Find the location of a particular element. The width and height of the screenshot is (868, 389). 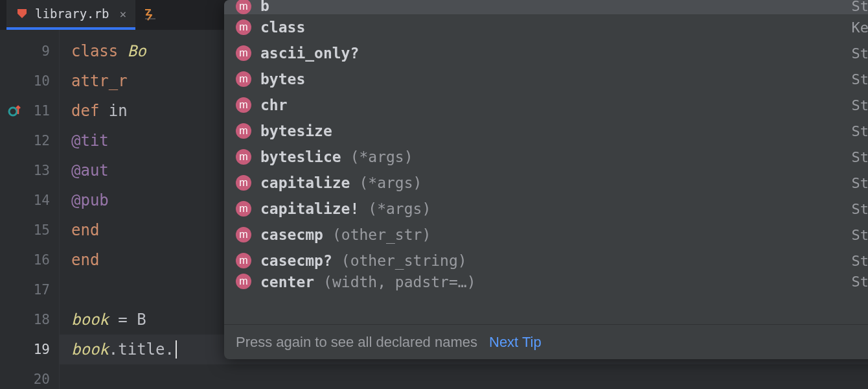

completion-name: class is located at coordinates (282, 27).